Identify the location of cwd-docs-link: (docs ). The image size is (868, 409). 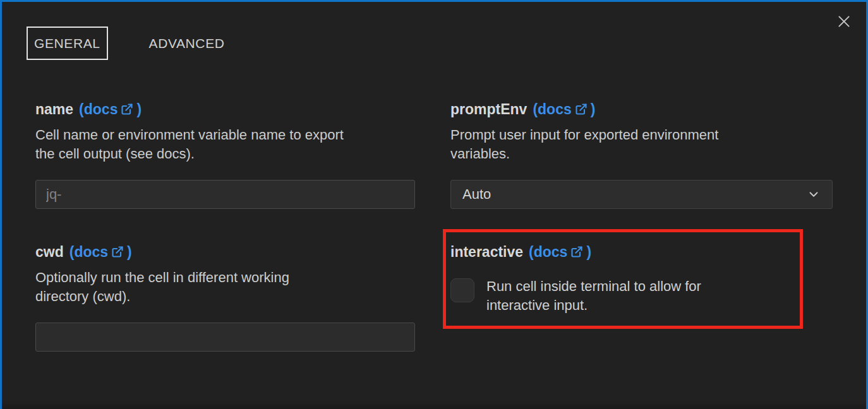
(101, 252).